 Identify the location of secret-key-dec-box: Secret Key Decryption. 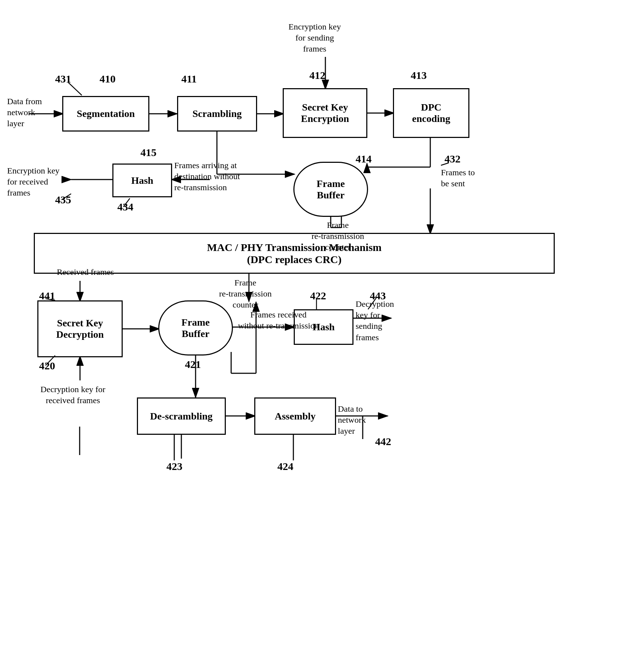
(80, 329).